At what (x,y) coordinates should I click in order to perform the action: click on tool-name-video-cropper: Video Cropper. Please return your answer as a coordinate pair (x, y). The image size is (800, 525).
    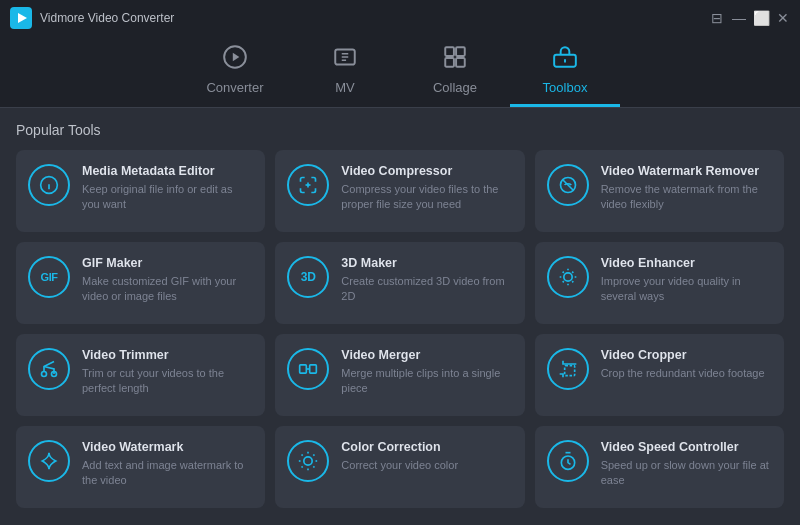
    Looking at the image, I should click on (686, 355).